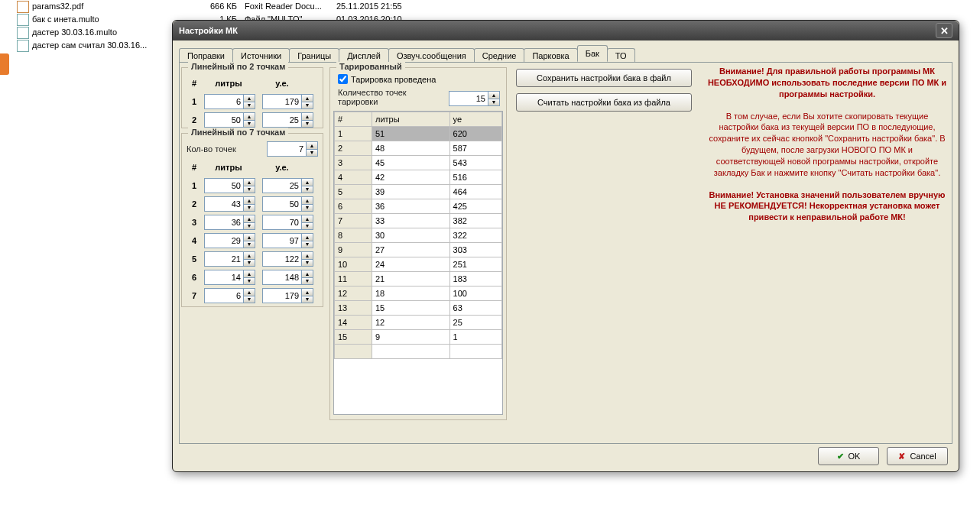 The height and width of the screenshot is (518, 980). What do you see at coordinates (387, 79) in the screenshot?
I see `tar-done-checkbox: Тарировка проведена` at bounding box center [387, 79].